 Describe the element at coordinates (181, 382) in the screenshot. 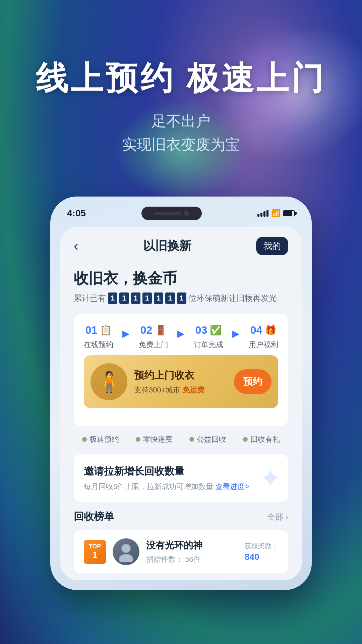

I see `booking-banner: 🧍 预约上门收衣 支持300+城市 免运费 预约` at that location.